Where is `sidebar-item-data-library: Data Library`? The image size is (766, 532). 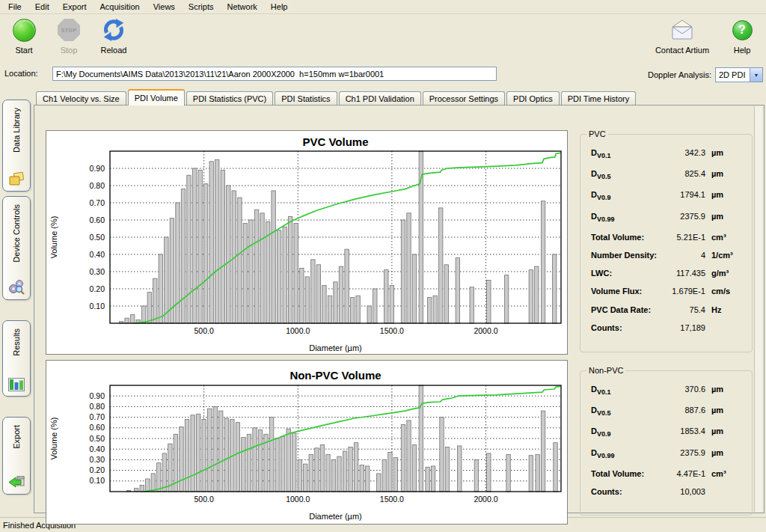
sidebar-item-data-library: Data Library is located at coordinates (16, 145).